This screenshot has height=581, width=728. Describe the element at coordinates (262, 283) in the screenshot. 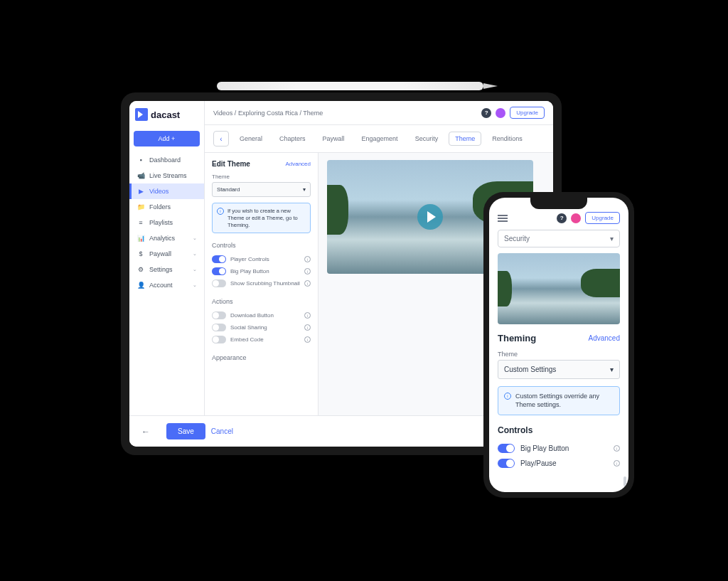

I see `toggle-scrubbing-thumbnail: Show Scrubbing Thumbnaili` at that location.